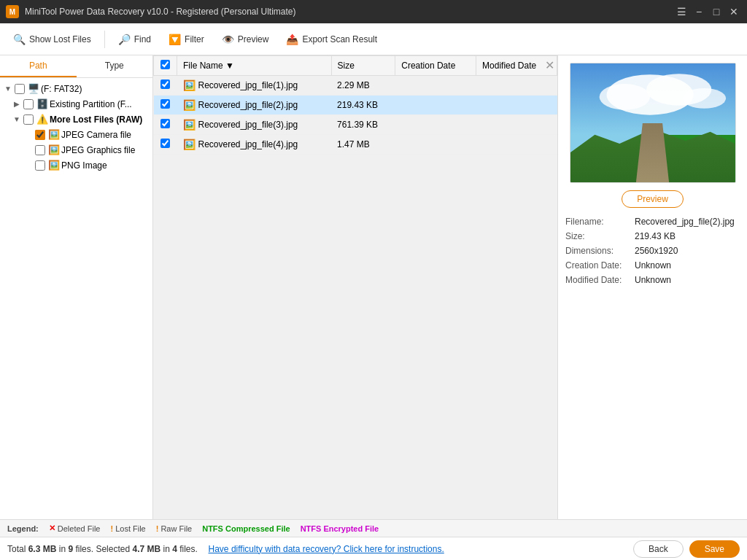 The height and width of the screenshot is (560, 747). What do you see at coordinates (699, 12) in the screenshot?
I see `minimize-button: −` at bounding box center [699, 12].